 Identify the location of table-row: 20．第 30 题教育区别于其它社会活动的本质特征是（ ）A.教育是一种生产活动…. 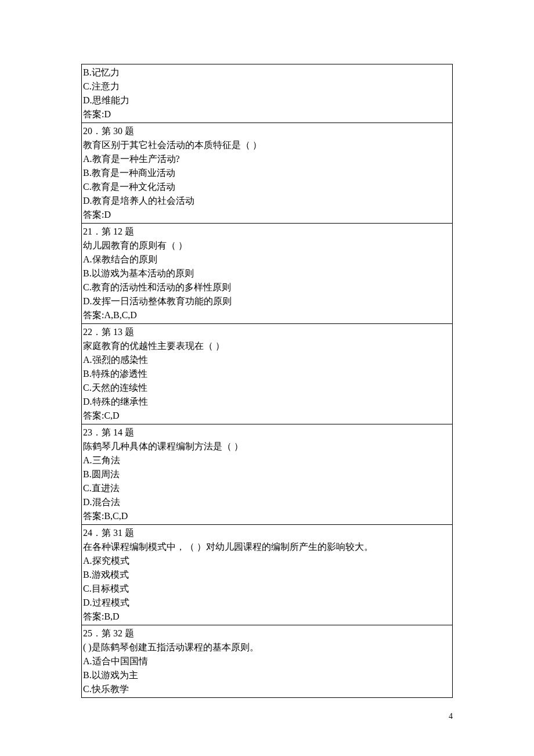
(267, 173).